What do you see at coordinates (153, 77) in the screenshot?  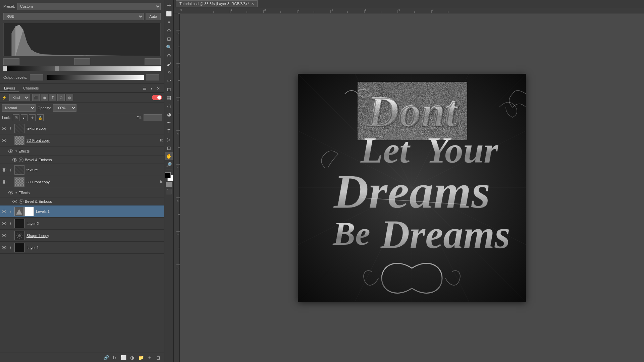 I see `output-max: 255` at bounding box center [153, 77].